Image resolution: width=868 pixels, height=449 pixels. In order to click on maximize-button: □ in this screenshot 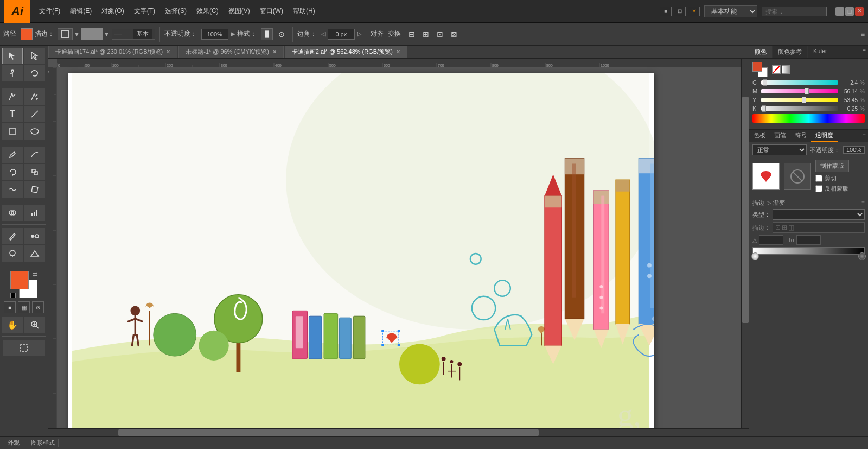, I will do `click(850, 11)`.